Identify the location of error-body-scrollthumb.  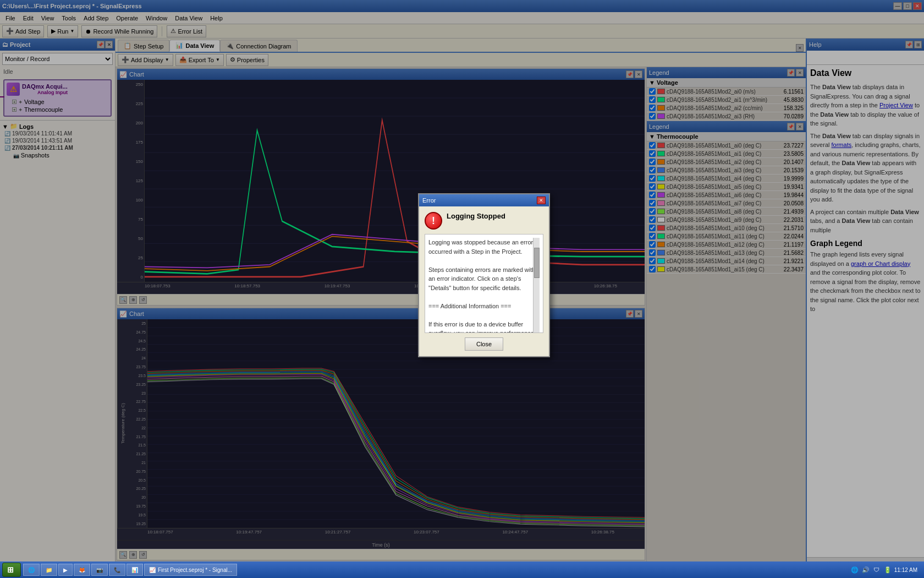
(537, 263).